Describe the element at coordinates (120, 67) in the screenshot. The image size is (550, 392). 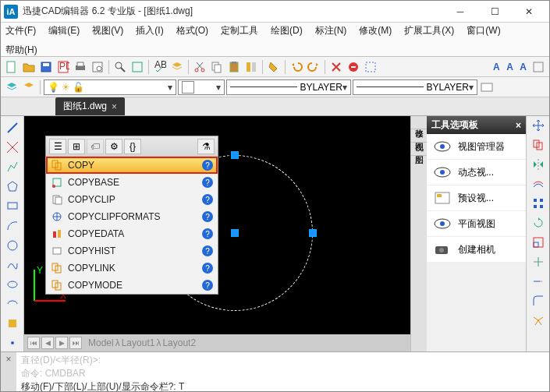
I see `search-icon` at that location.